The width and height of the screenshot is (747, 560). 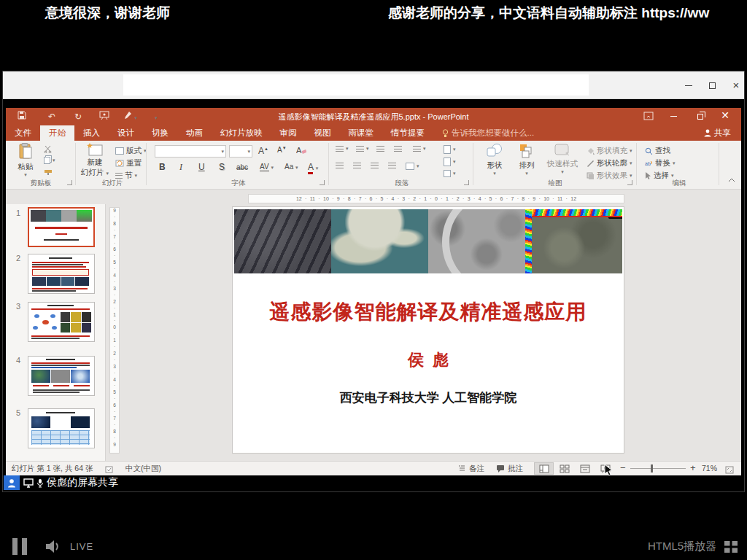 What do you see at coordinates (48, 149) in the screenshot?
I see `scissors-icon` at bounding box center [48, 149].